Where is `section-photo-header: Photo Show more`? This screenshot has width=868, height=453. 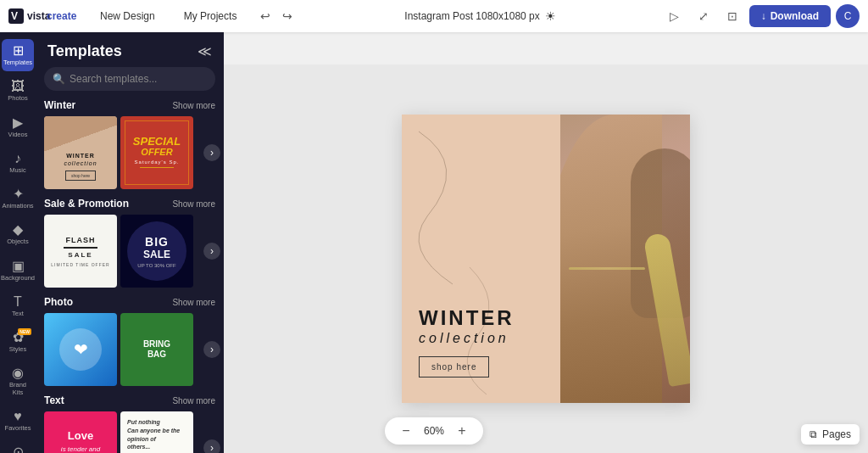 section-photo-header: Photo Show more is located at coordinates (130, 302).